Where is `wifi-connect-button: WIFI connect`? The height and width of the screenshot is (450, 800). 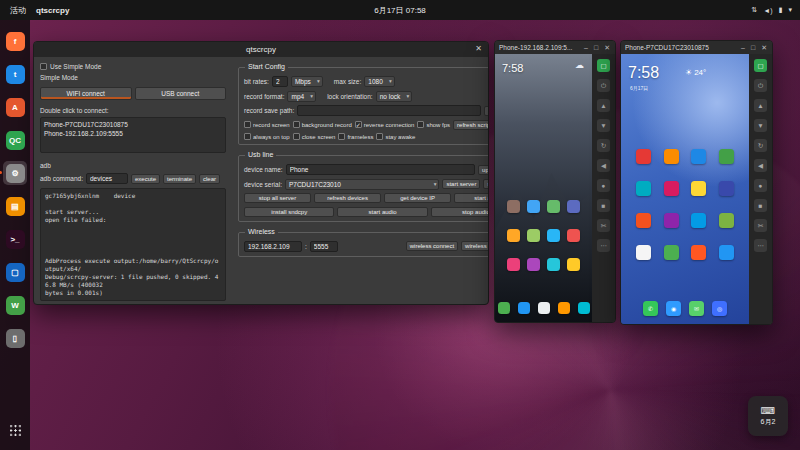 wifi-connect-button: WIFI connect is located at coordinates (86, 94).